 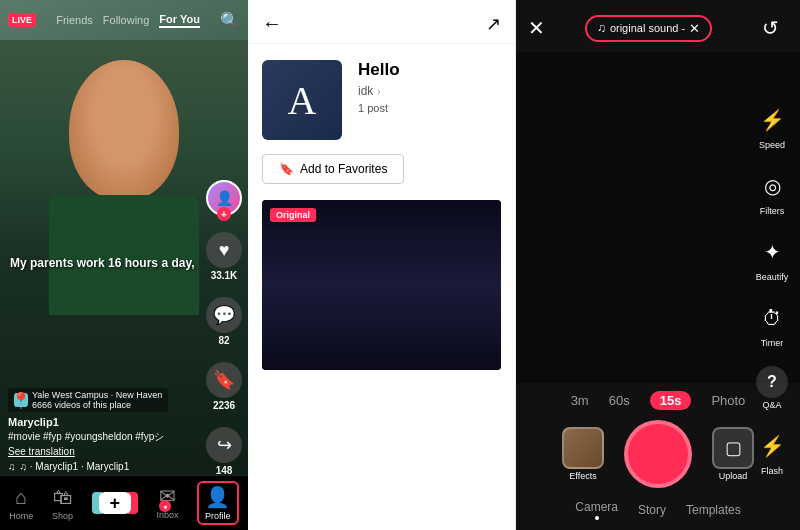 What do you see at coordinates (620, 400) in the screenshot?
I see `duration-60s: 60s` at bounding box center [620, 400].